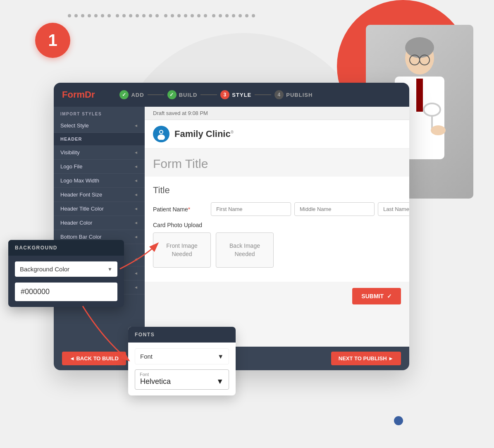  Describe the element at coordinates (161, 134) in the screenshot. I see `clinic-logo-svg` at that location.